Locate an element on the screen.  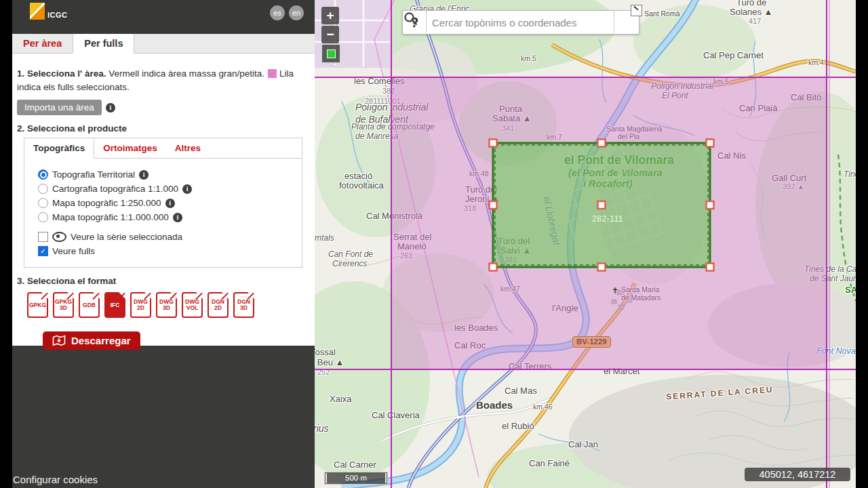
coordinates-display: 405012, 4617212 is located at coordinates (797, 474).